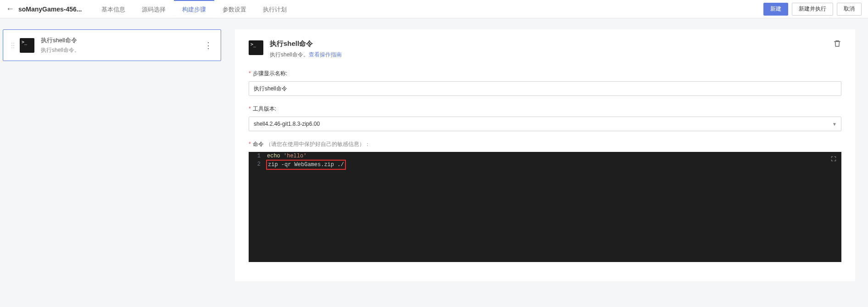 Image resolution: width=868 pixels, height=307 pixels. Describe the element at coordinates (545, 124) in the screenshot. I see `tool-version-select: ▼` at that location.